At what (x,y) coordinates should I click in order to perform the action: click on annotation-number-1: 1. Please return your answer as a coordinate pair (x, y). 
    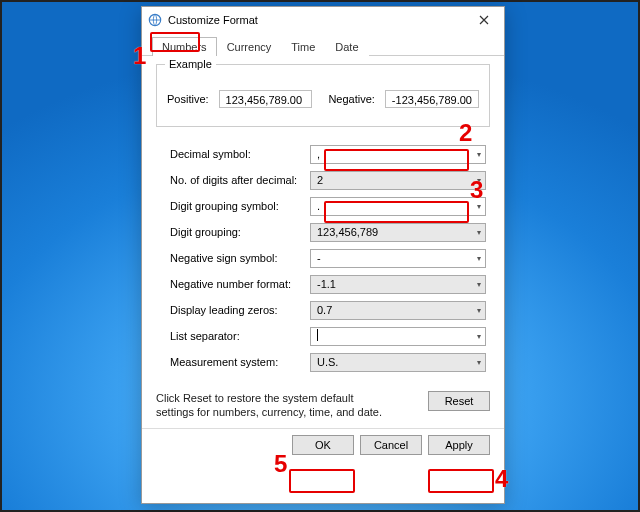
    Looking at the image, I should click on (140, 56).